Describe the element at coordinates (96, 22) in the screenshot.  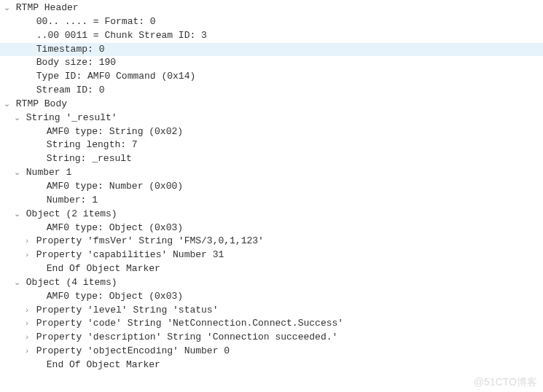
I see `tree-row-label: 00.. .... = Format: 0` at that location.